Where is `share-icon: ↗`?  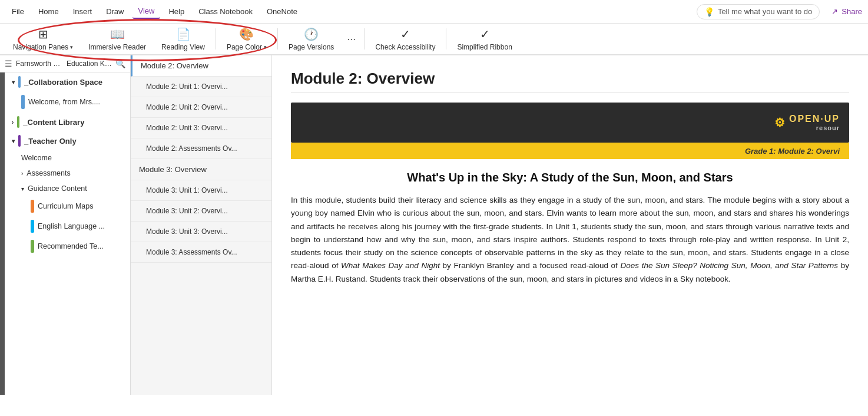 share-icon: ↗ is located at coordinates (835, 12).